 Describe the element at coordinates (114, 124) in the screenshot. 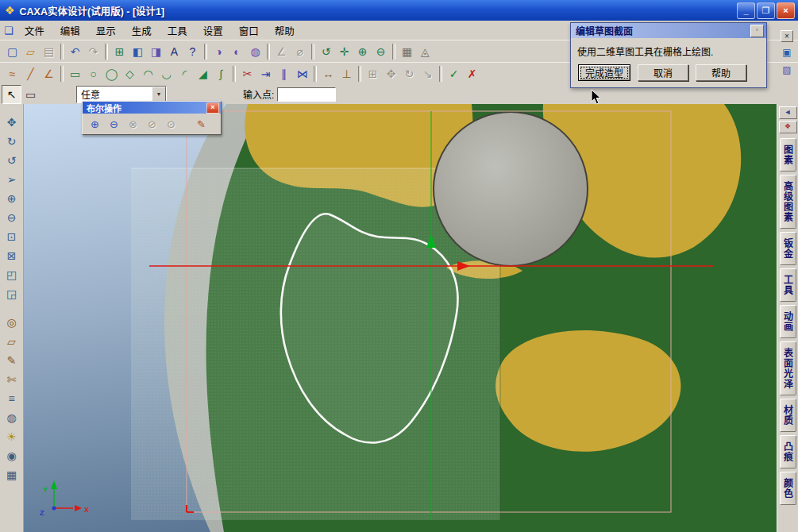

I see `bool-subtract-icon: ⊖` at that location.